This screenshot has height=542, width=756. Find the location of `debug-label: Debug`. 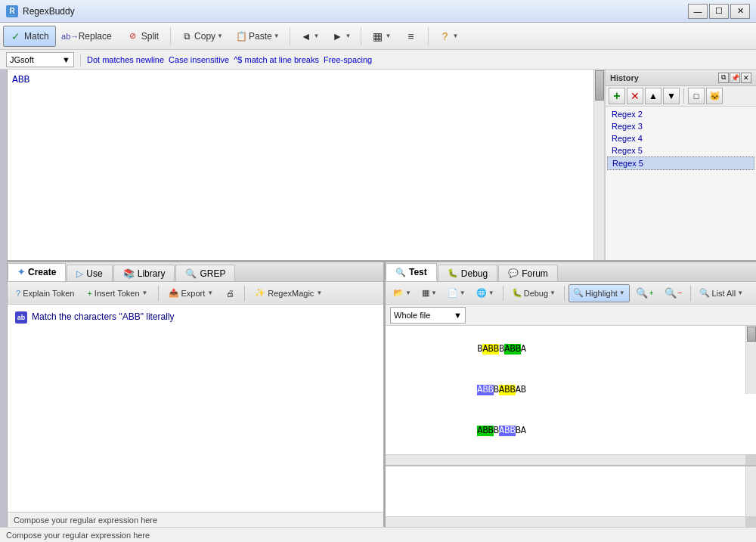

debug-label: Debug is located at coordinates (475, 274).